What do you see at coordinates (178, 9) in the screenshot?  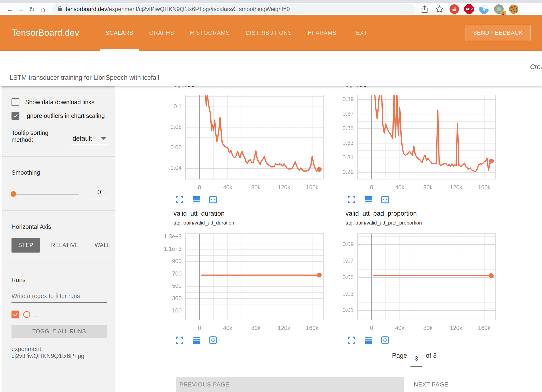 I see `url-text: tensorboard.dev/experiment/cj2vtPiwQHKN9…` at bounding box center [178, 9].